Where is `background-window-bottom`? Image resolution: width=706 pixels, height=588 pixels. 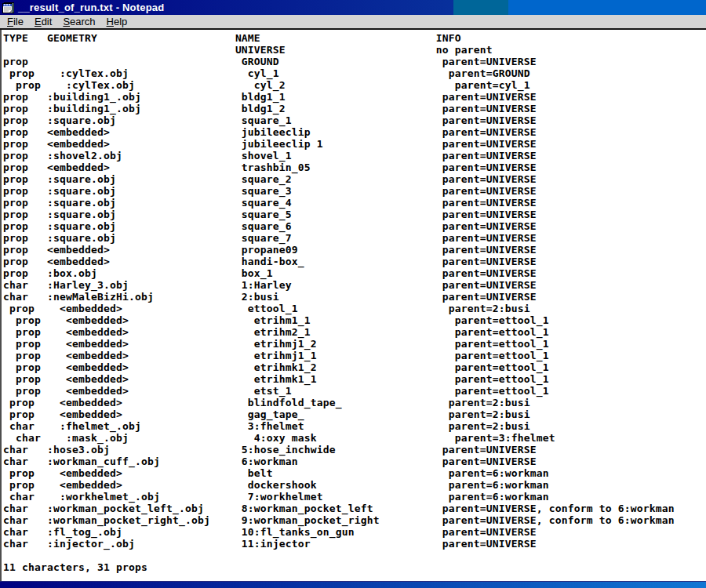 background-window-bottom is located at coordinates (353, 585).